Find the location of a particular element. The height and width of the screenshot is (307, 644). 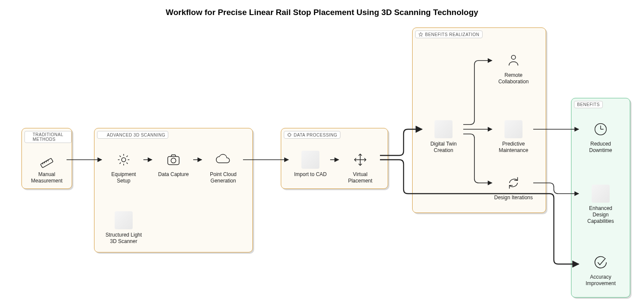

group-label-benefits: BENEFITS is located at coordinates (588, 105).